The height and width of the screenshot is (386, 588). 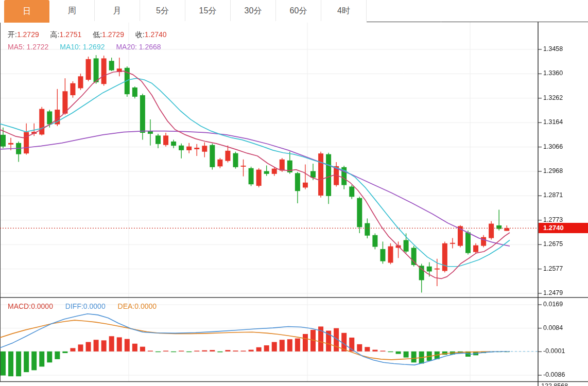 I want to click on high-value: 1.2751, so click(x=71, y=34).